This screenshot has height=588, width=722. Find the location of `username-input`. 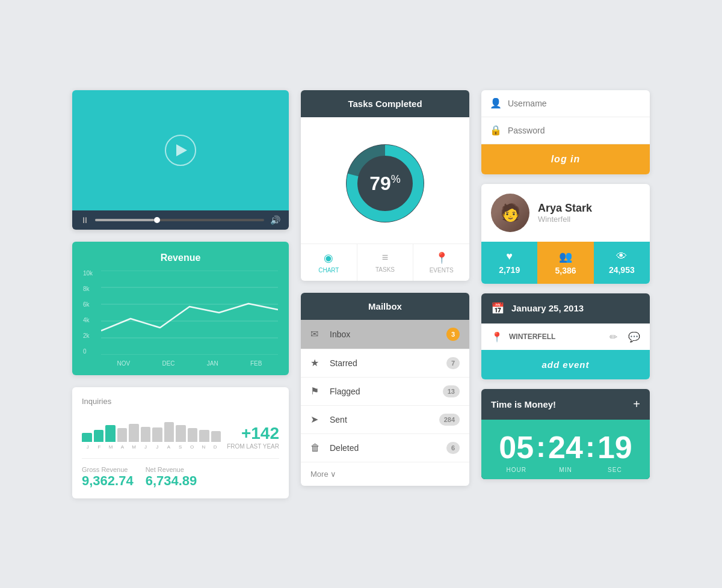

username-input is located at coordinates (575, 103).